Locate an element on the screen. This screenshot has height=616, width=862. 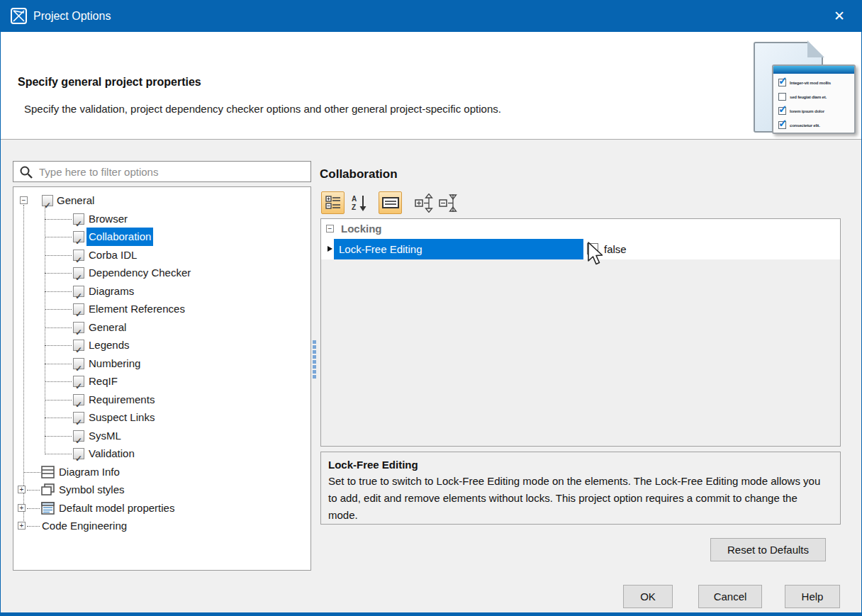
tree-item-default-model-properties: + Default model properties is located at coordinates (162, 508).